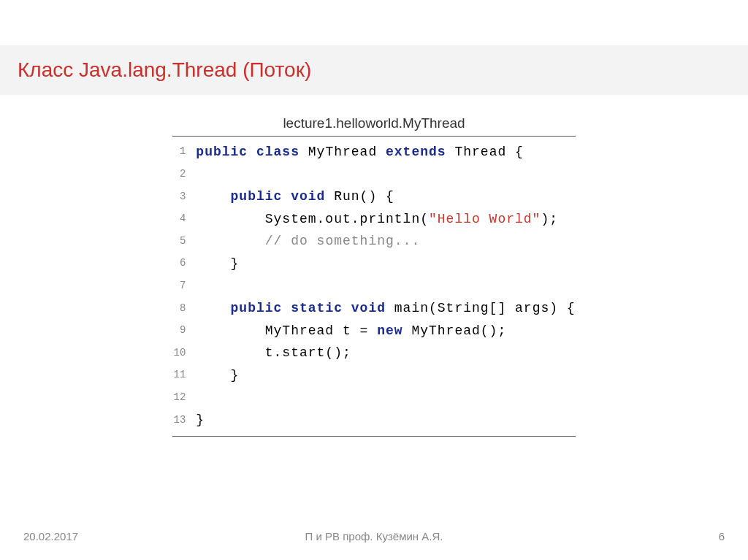 This screenshot has width=748, height=560. Describe the element at coordinates (359, 152) in the screenshot. I see `code-content: public class MyThread extends Thread {` at that location.